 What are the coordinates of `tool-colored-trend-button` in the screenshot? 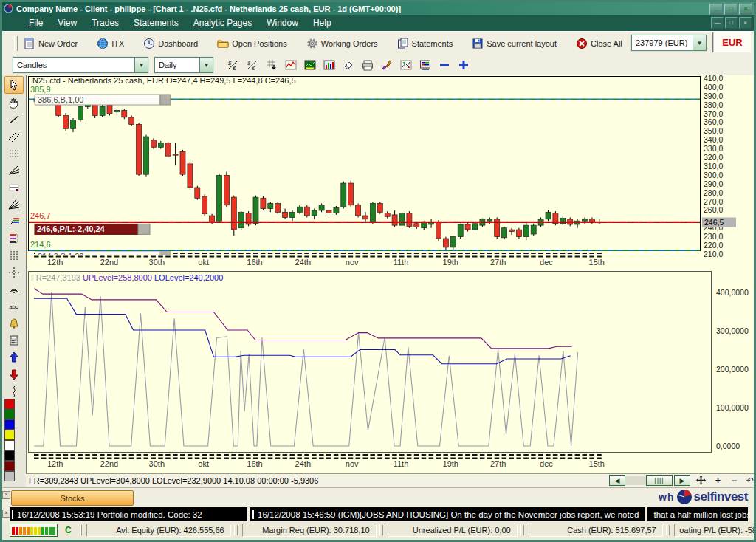 It's located at (14, 222).